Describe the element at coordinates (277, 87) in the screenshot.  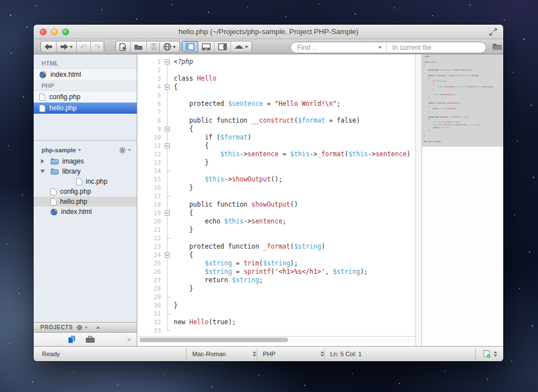
I see `code-line: 4{` at that location.